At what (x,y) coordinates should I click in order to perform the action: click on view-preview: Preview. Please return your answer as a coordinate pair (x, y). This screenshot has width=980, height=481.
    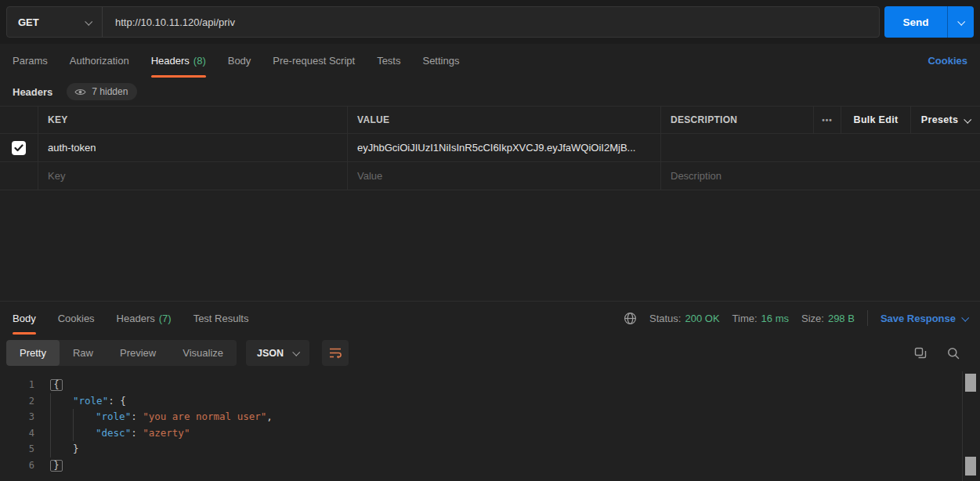
    Looking at the image, I should click on (138, 353).